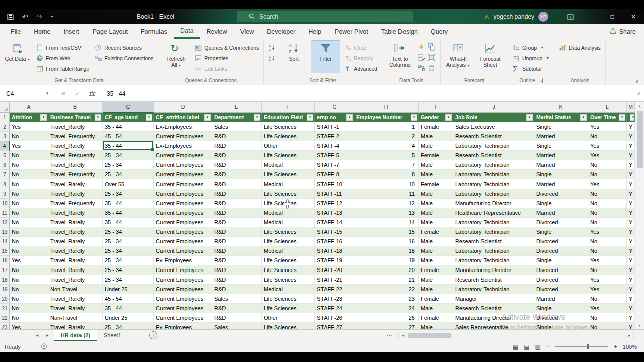 The height and width of the screenshot is (362, 644). Describe the element at coordinates (531, 47) in the screenshot. I see `group-button: Group▼` at that location.